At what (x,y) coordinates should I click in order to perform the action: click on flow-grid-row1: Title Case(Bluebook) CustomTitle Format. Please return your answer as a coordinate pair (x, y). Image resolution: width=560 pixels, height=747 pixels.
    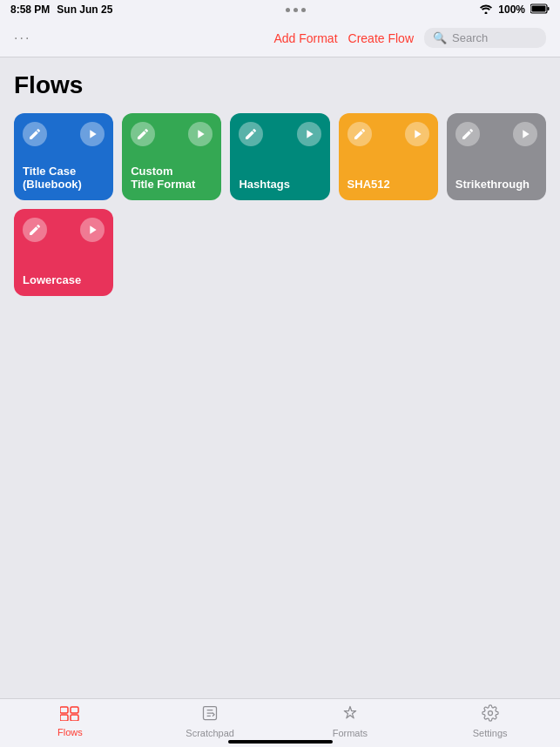
    Looking at the image, I should click on (280, 157).